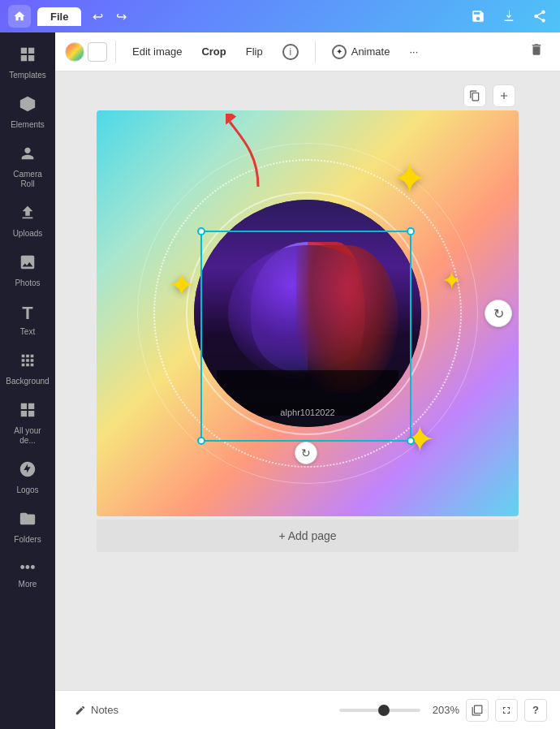 This screenshot has width=560, height=729. What do you see at coordinates (506, 710) in the screenshot?
I see `fullscreen-button` at bounding box center [506, 710].